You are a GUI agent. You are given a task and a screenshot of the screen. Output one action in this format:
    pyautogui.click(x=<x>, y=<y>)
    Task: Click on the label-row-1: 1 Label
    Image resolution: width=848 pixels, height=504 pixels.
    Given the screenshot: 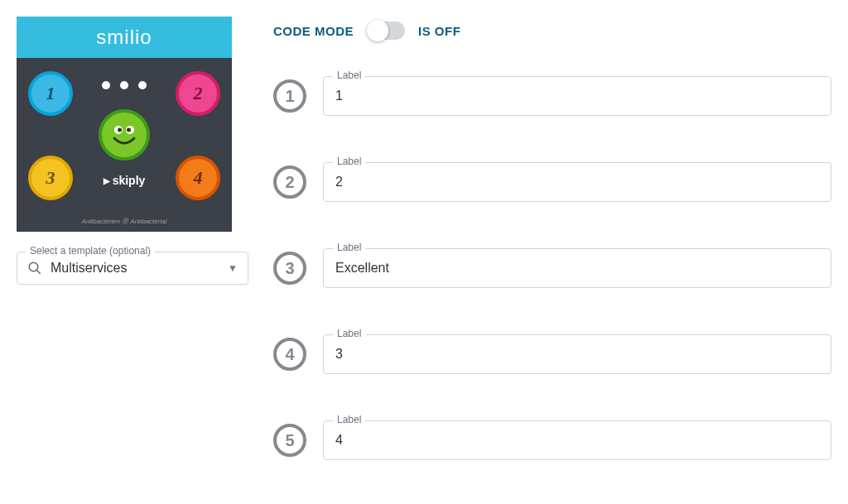 What is the action you would take?
    pyautogui.click(x=552, y=96)
    